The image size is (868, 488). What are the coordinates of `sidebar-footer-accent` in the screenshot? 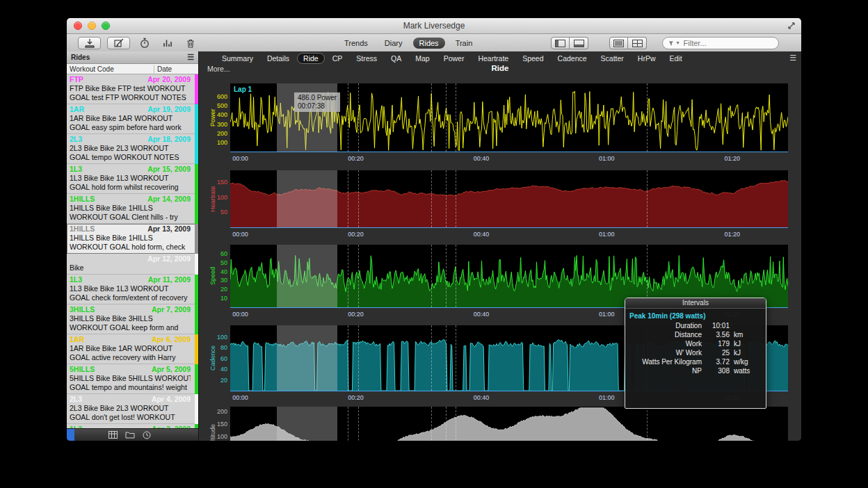 It's located at (71, 435).